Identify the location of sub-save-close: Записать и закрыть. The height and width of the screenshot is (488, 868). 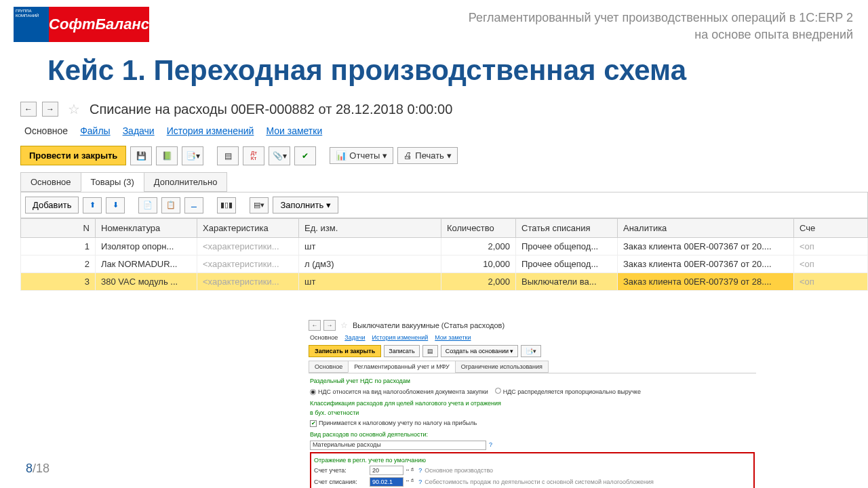
(344, 351).